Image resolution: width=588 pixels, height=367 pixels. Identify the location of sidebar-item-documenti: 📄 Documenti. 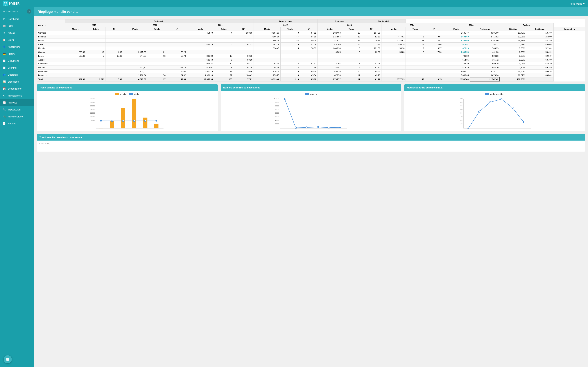
(17, 61).